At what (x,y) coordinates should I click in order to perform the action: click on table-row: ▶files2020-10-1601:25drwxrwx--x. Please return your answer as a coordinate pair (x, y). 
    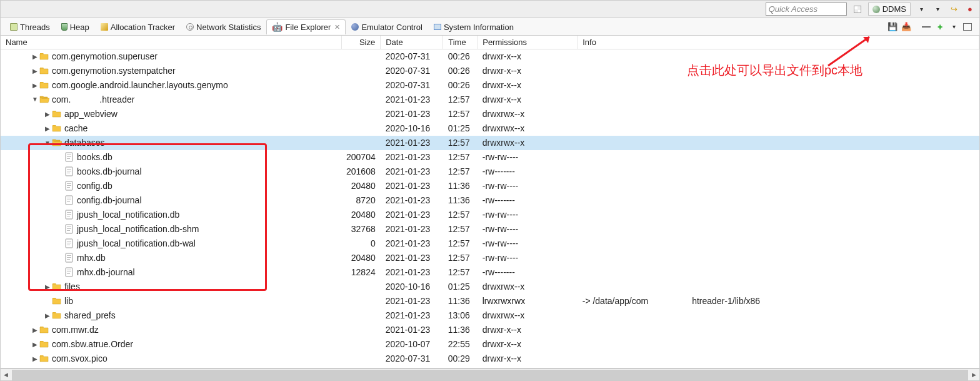
    Looking at the image, I should click on (490, 287).